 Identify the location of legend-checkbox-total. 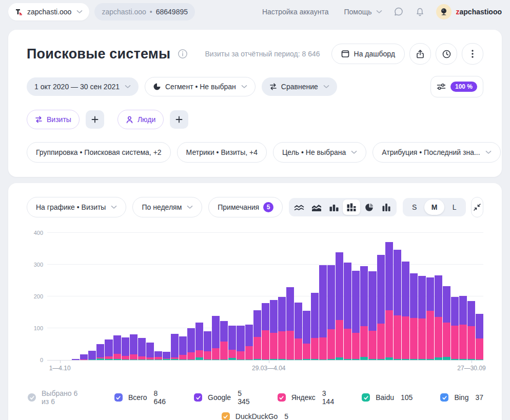
(119, 397).